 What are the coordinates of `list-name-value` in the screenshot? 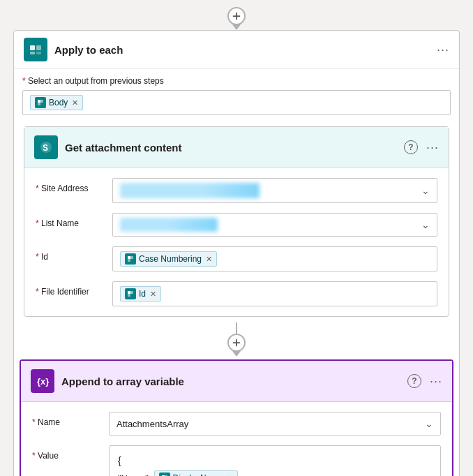 It's located at (169, 225).